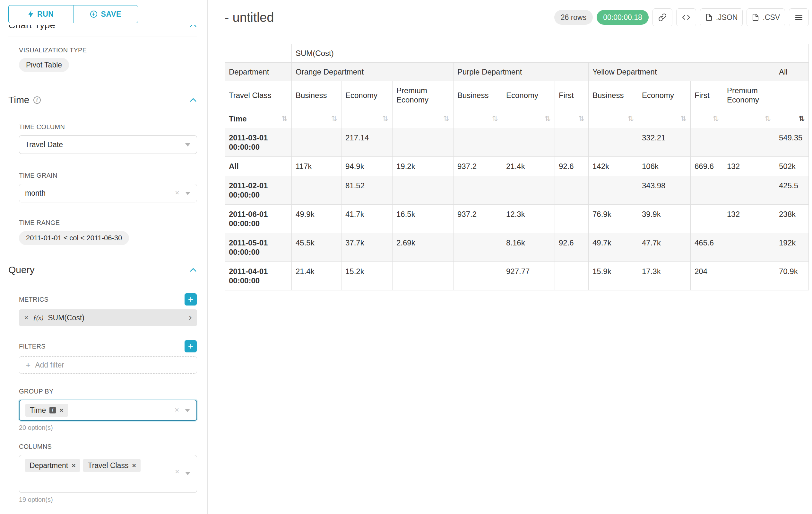  I want to click on time-range-value: 2011-01-01 ≤ col < 2011-06-30, so click(74, 238).